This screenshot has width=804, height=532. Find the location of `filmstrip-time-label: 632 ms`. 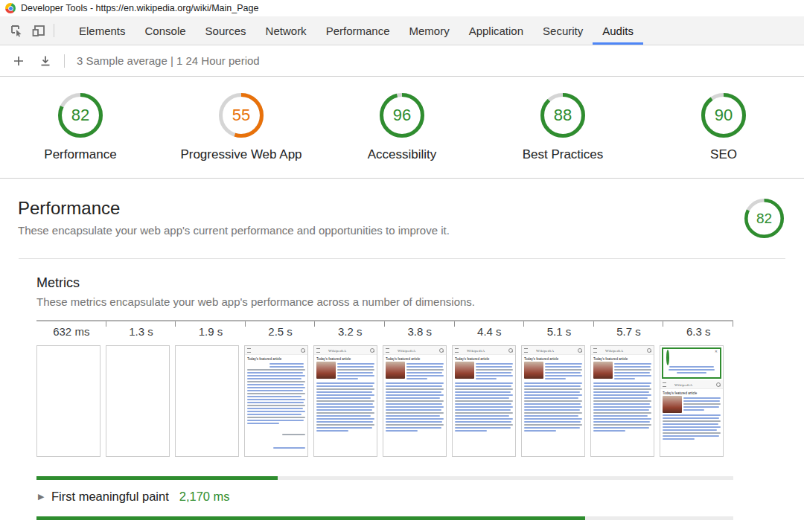

filmstrip-time-label: 632 ms is located at coordinates (71, 332).